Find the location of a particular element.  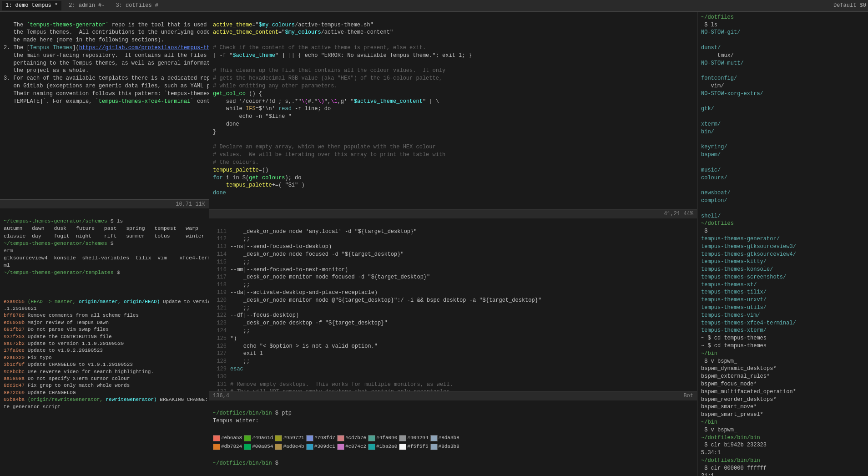

tab-bar: 1: demo tempus * 2: admin #- 3: dotfiles… is located at coordinates (434, 6).